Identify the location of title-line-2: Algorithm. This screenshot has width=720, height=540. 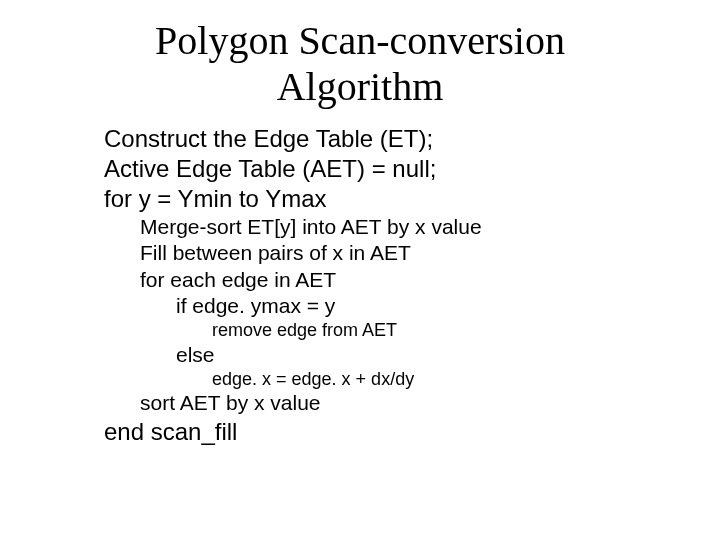
(360, 86).